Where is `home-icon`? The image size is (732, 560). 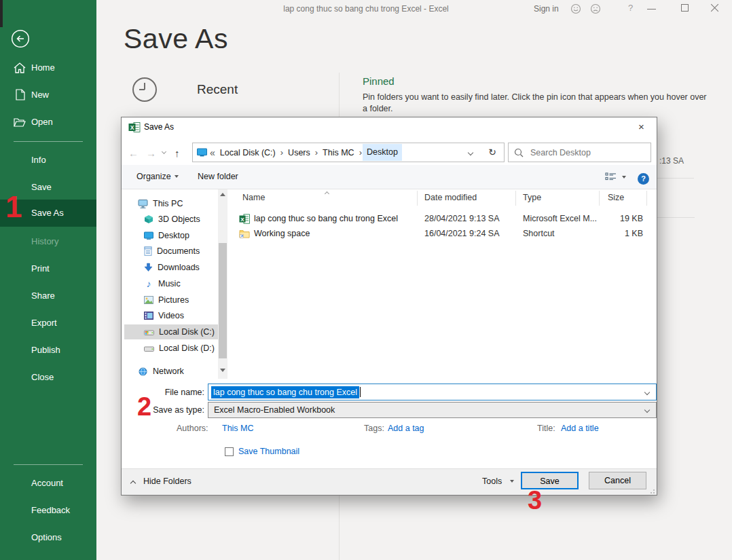
home-icon is located at coordinates (20, 69).